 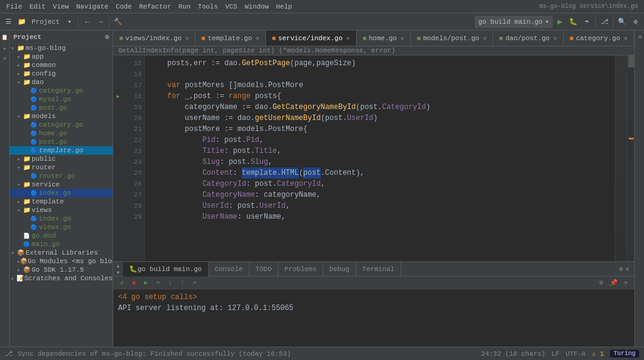 What do you see at coordinates (621, 269) in the screenshot?
I see `debug-settings-icon: ⚙` at bounding box center [621, 269].